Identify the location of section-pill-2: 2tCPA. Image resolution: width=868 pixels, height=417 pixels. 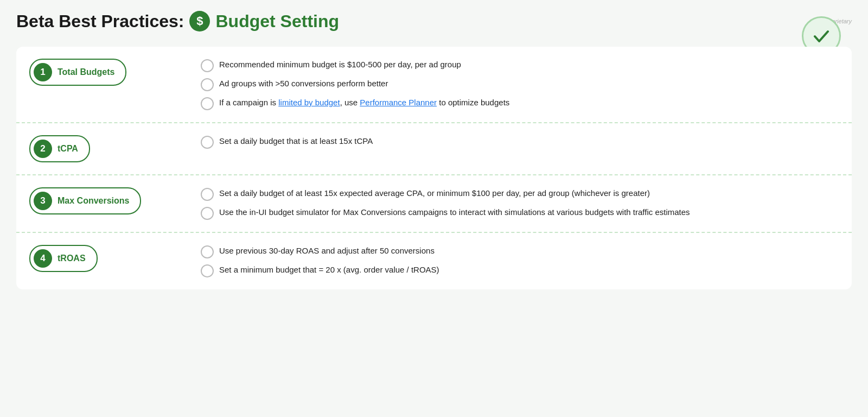
(60, 149).